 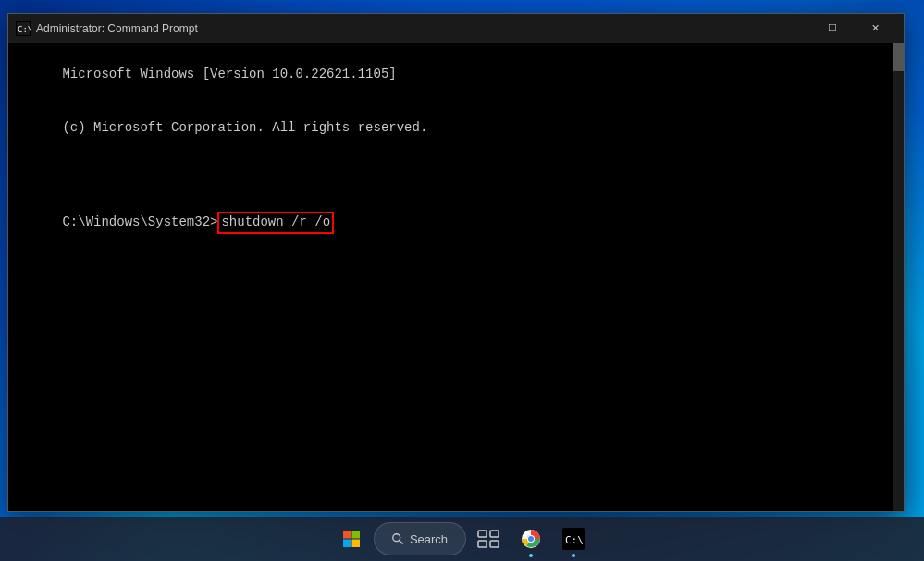 What do you see at coordinates (832, 29) in the screenshot?
I see `maximize-button: ☐` at bounding box center [832, 29].